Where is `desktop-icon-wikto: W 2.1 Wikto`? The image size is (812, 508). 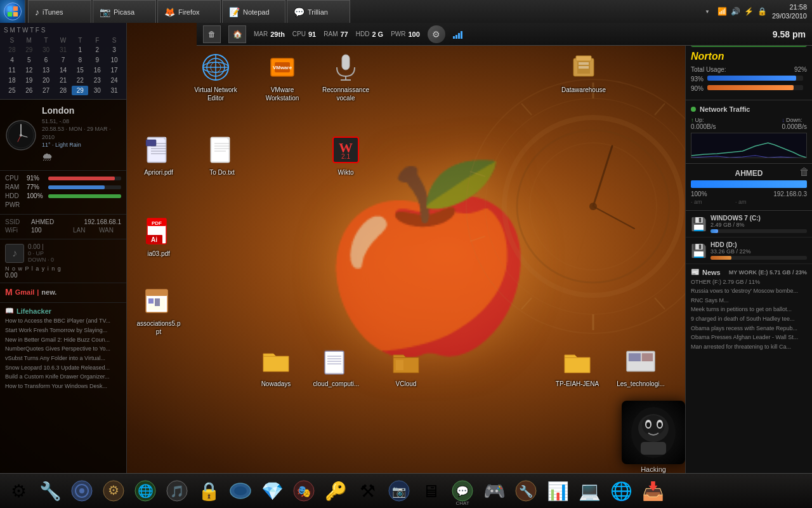 desktop-icon-wikto: W 2.1 Wikto is located at coordinates (346, 156).